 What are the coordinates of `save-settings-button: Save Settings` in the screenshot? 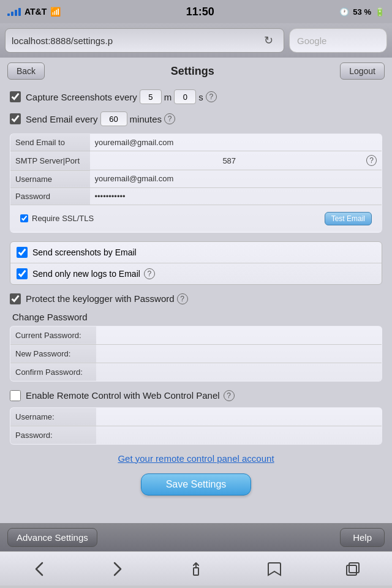 It's located at (196, 484).